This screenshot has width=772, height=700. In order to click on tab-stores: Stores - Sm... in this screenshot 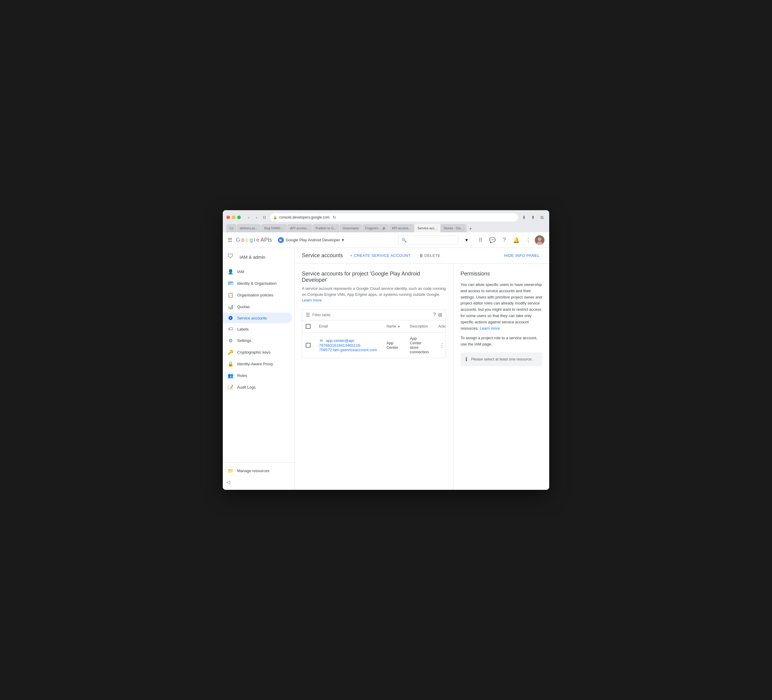, I will do `click(453, 228)`.